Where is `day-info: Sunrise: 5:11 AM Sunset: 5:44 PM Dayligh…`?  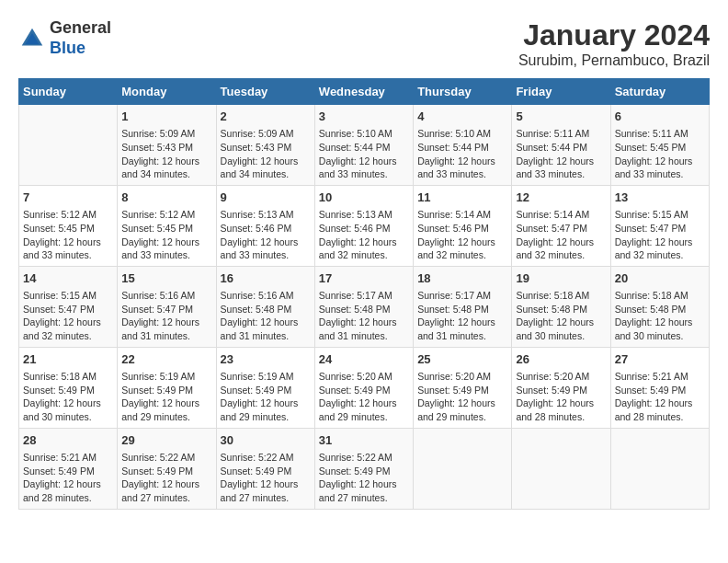 day-info: Sunrise: 5:11 AM Sunset: 5:44 PM Dayligh… is located at coordinates (561, 155).